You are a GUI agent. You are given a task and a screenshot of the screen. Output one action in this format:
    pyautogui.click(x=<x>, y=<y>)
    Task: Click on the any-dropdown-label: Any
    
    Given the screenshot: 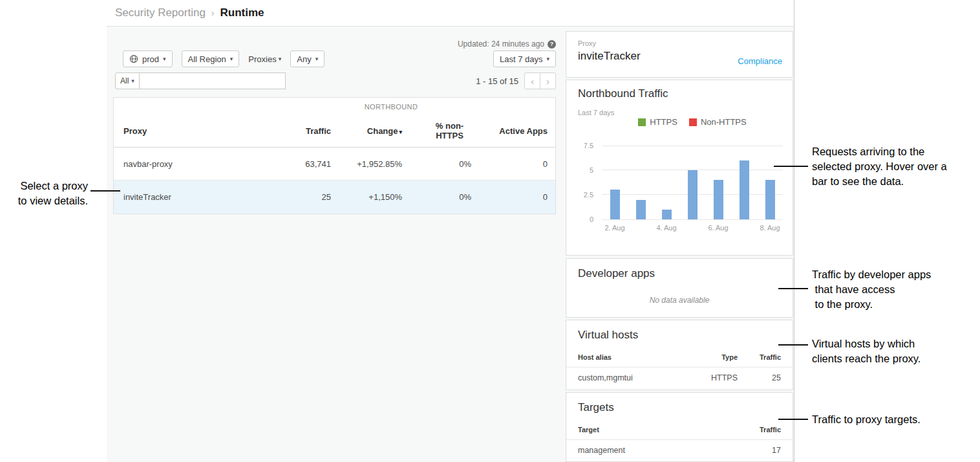 What is the action you would take?
    pyautogui.click(x=304, y=60)
    